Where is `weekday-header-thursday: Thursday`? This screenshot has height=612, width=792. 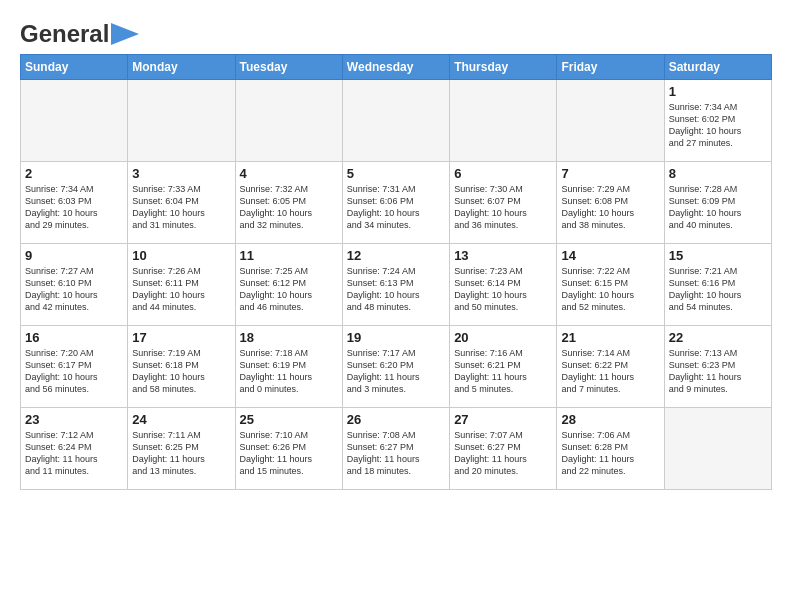 weekday-header-thursday: Thursday is located at coordinates (504, 68).